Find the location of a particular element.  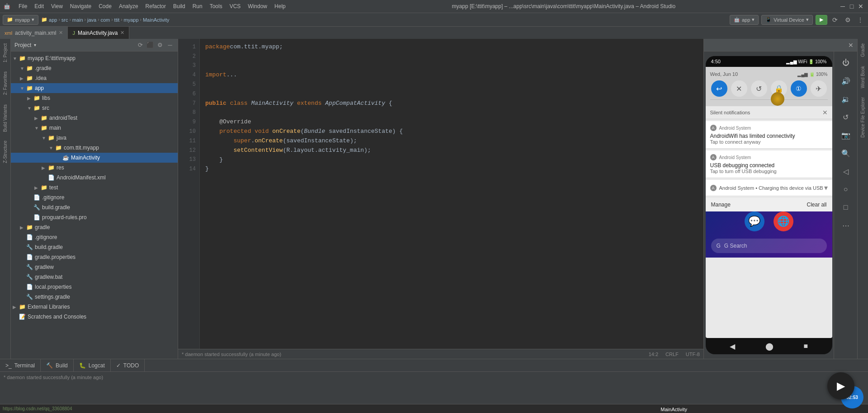

breadcrumb-java: java is located at coordinates (92, 20).